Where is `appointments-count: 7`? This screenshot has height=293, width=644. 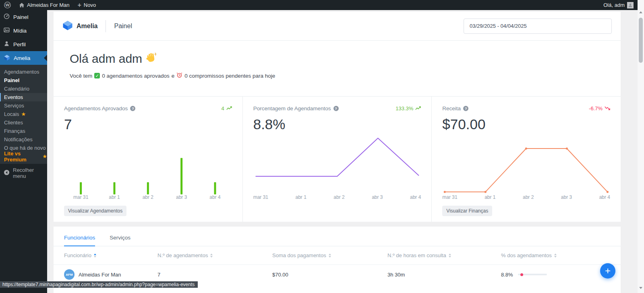 appointments-count: 7 is located at coordinates (215, 274).